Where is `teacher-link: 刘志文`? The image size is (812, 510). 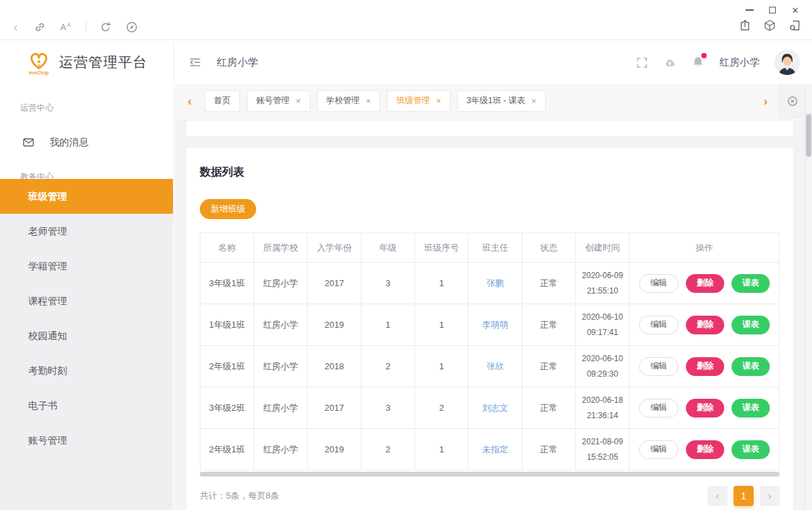
teacher-link: 刘志文 is located at coordinates (496, 408).